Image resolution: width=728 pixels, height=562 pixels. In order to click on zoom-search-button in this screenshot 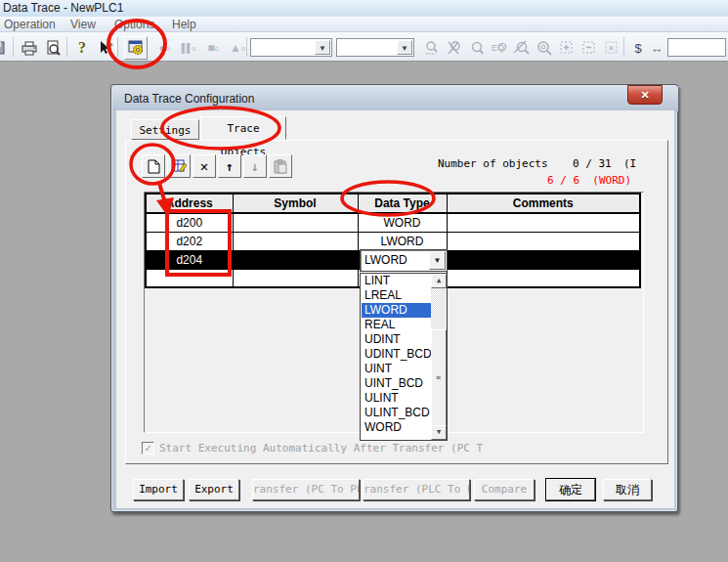, I will do `click(544, 48)`.